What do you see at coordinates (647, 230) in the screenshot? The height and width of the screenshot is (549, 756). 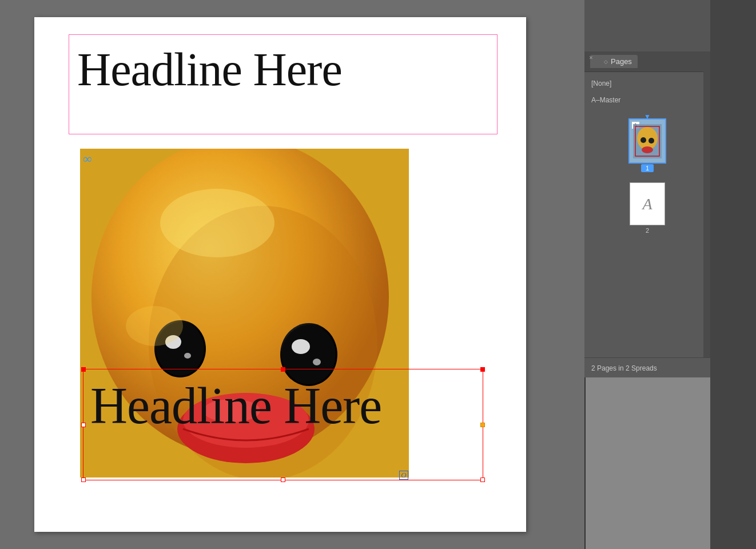 I see `page2-label: 2` at bounding box center [647, 230].